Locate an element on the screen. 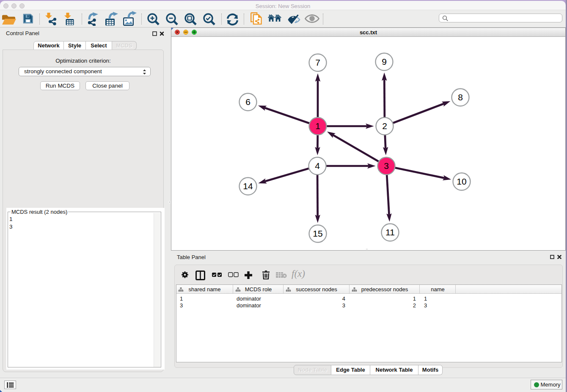 The image size is (567, 392). svg-text: 11 is located at coordinates (390, 232).